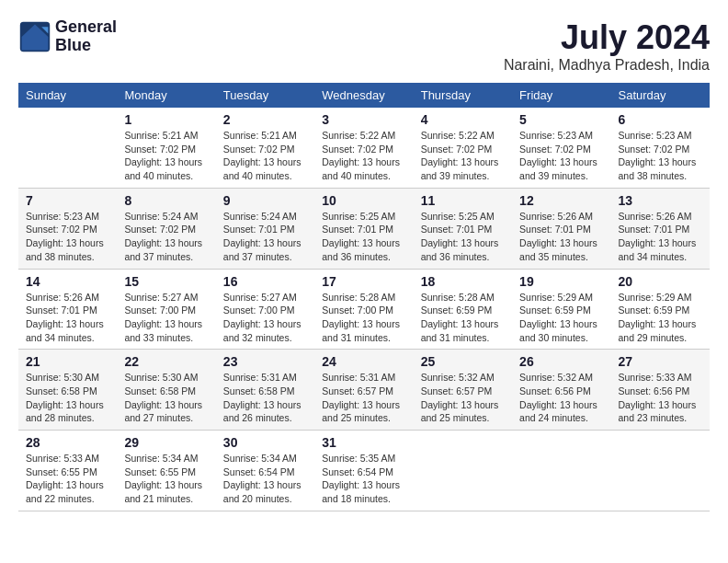 This screenshot has width=728, height=563. What do you see at coordinates (364, 318) in the screenshot?
I see `day-info: Sunrise: 5:28 AM Sunset: 7:00 PM Dayligh…` at bounding box center [364, 318].